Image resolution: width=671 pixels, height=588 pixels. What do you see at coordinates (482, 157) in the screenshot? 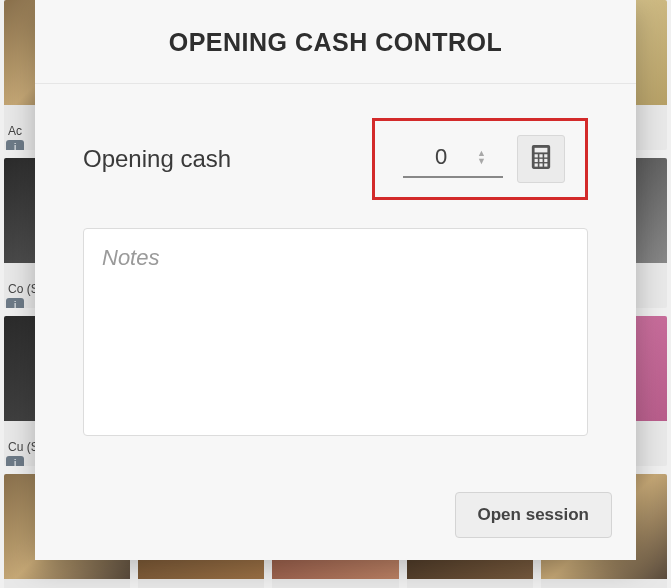
I see `number-spinner: ▲ ▼` at bounding box center [482, 157].